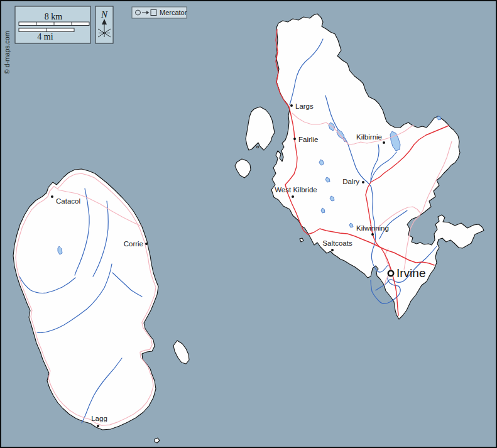  Describe the element at coordinates (54, 16) in the screenshot. I see `scale-km-label: 8 km` at that location.